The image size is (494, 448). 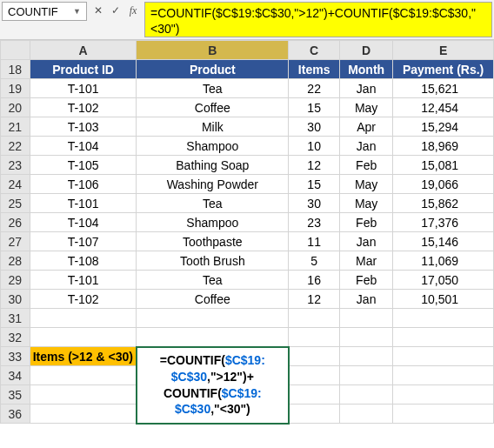 I want to click on cell-payment: 17,376, so click(x=444, y=223).